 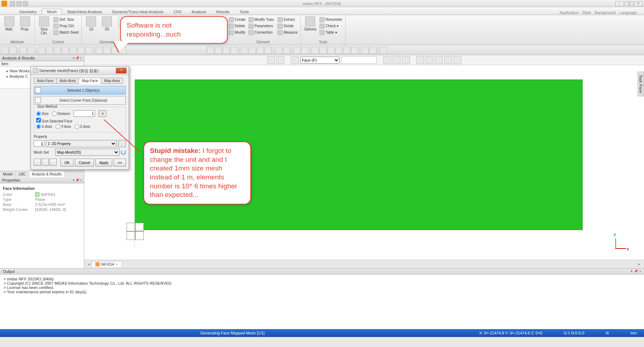 I want to click on tab-analysis-results: Analysis & Results, so click(x=47, y=174).